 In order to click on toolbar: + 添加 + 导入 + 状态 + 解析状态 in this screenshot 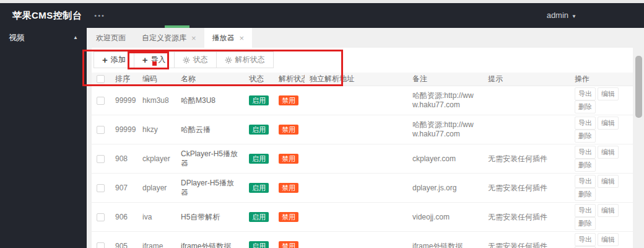, I will do `click(362, 60)`.